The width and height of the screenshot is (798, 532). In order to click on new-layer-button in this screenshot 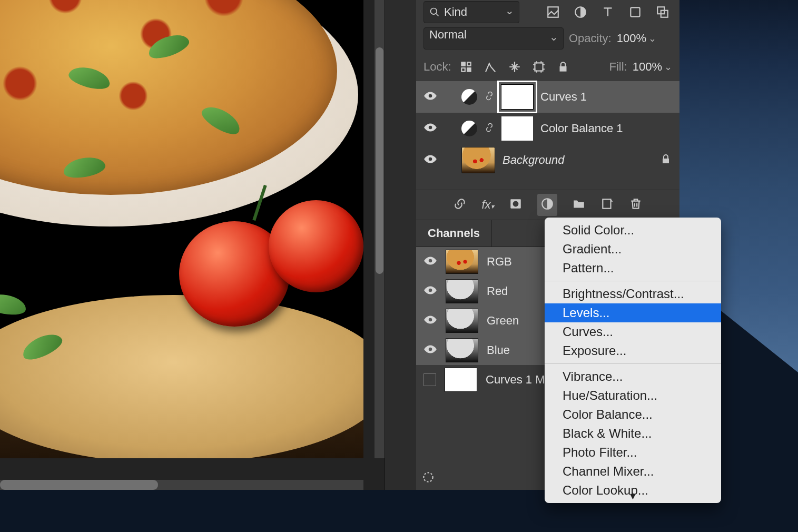, I will do `click(607, 205)`.